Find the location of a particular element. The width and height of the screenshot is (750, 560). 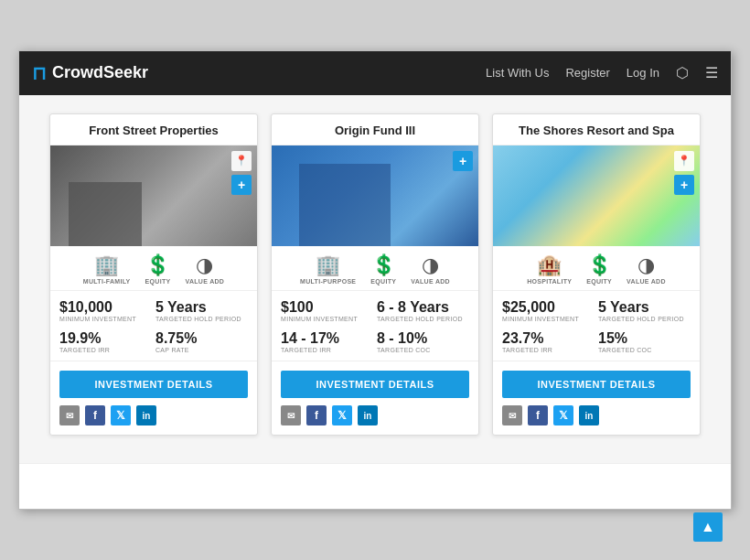

stat-label-origin-fund-0: Minimum Investment is located at coordinates (327, 318).